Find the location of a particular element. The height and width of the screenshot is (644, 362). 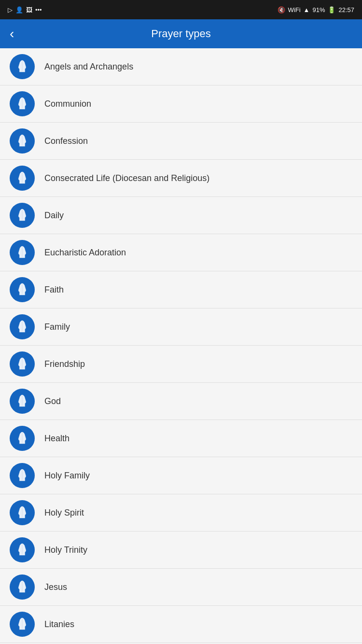

list-item: Angels and Archangels is located at coordinates (181, 67).